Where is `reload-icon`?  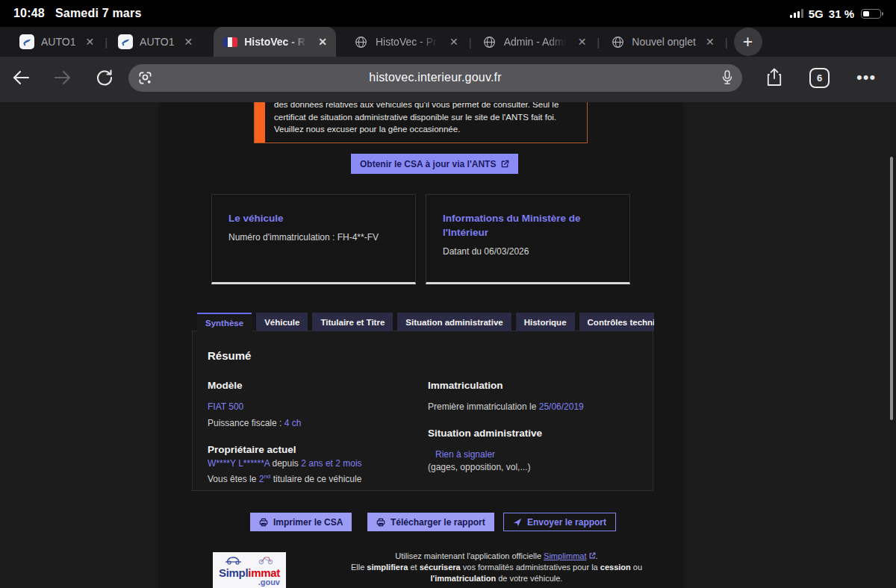
reload-icon is located at coordinates (105, 78).